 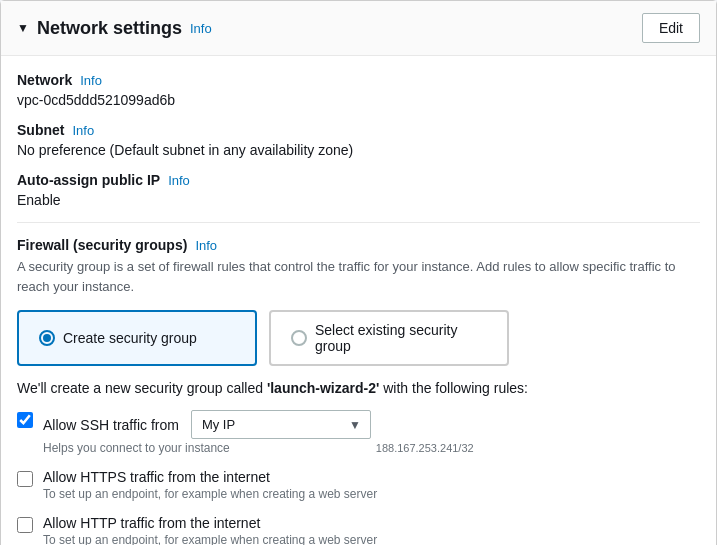 I want to click on network-label: Network, so click(x=44, y=80).